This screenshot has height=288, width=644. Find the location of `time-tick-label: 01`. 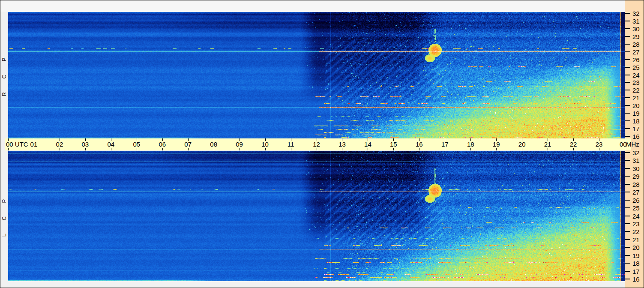

time-tick-label: 01 is located at coordinates (34, 144).